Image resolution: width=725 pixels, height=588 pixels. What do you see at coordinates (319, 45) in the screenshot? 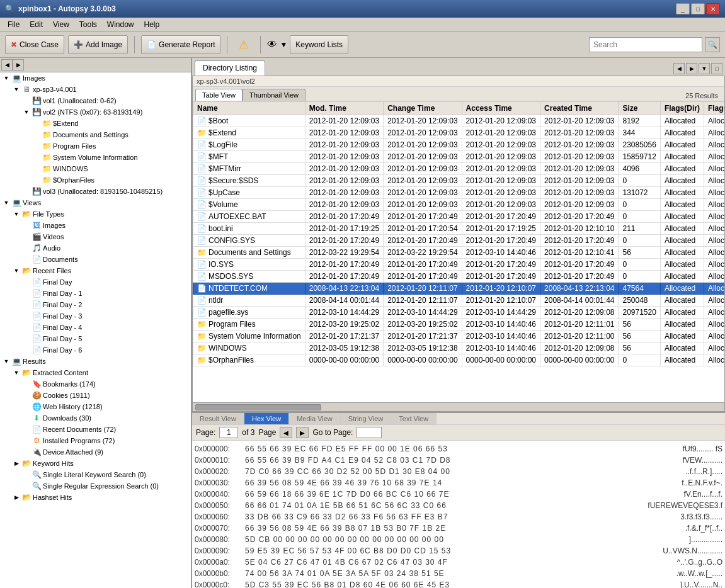
I see `keyword-lists-button: Keyword Lists` at bounding box center [319, 45].